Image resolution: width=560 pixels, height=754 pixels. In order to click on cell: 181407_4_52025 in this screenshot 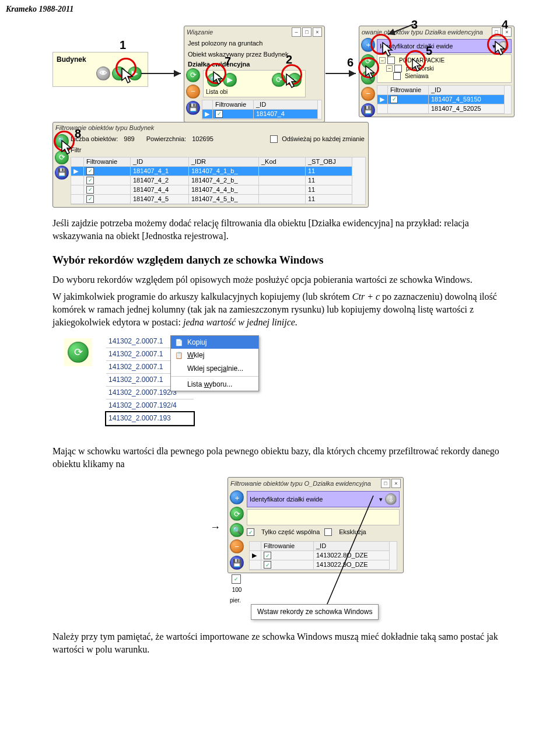, I will do `click(467, 109)`.